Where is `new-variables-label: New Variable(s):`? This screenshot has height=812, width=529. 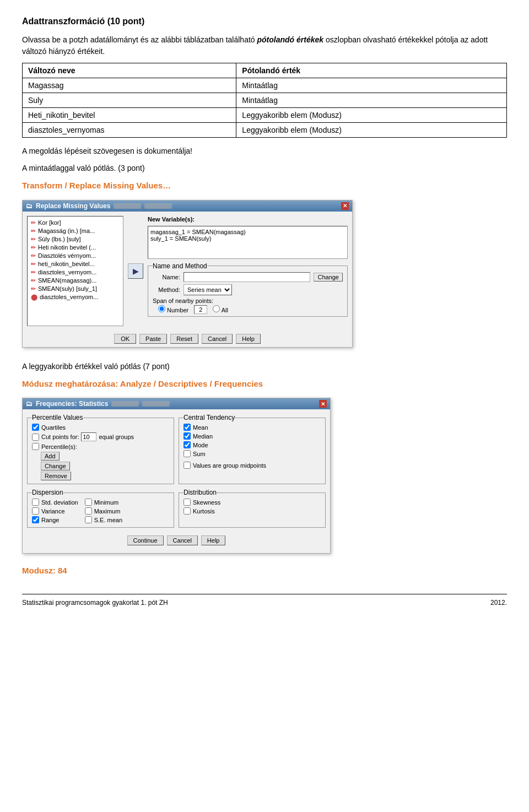
new-variables-label: New Variable(s): is located at coordinates (248, 219).